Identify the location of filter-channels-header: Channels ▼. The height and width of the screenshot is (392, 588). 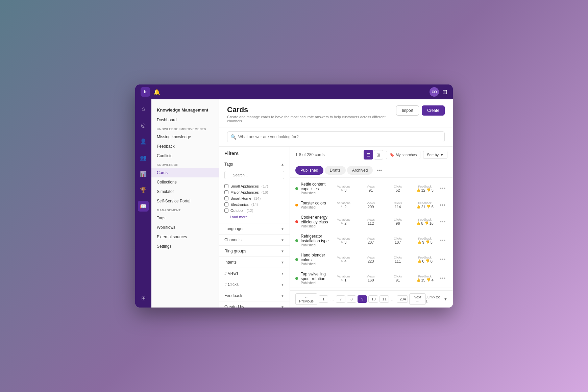
(254, 240).